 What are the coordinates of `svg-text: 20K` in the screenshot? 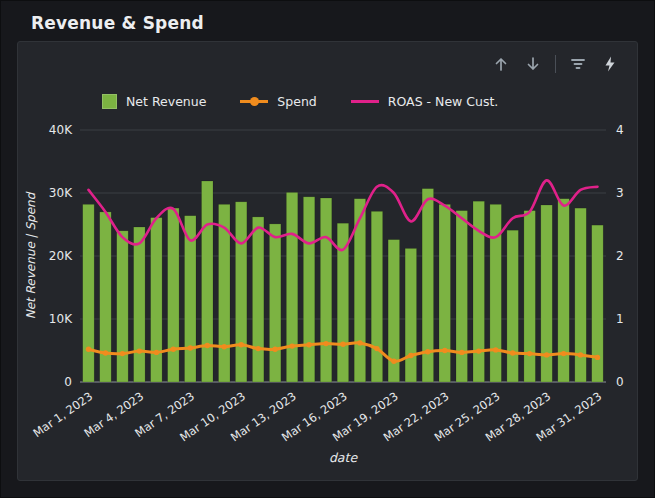 It's located at (60, 256).